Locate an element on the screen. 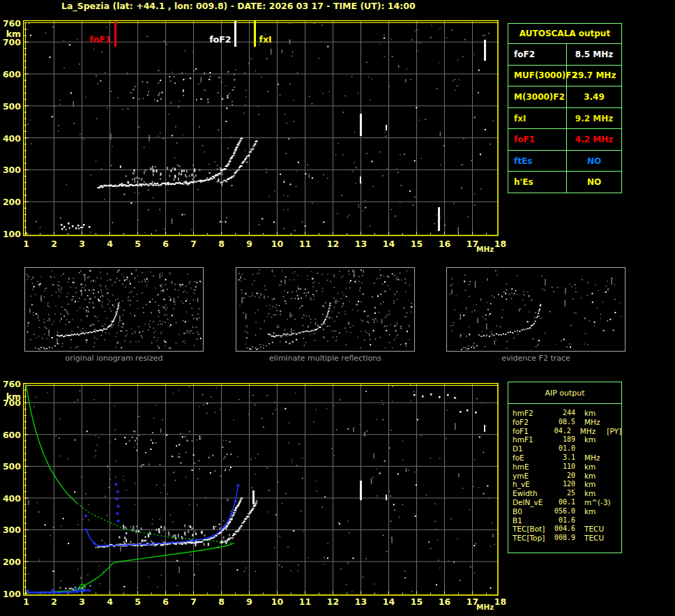 The height and width of the screenshot is (616, 675). parameter-value: 004.6 is located at coordinates (561, 529).